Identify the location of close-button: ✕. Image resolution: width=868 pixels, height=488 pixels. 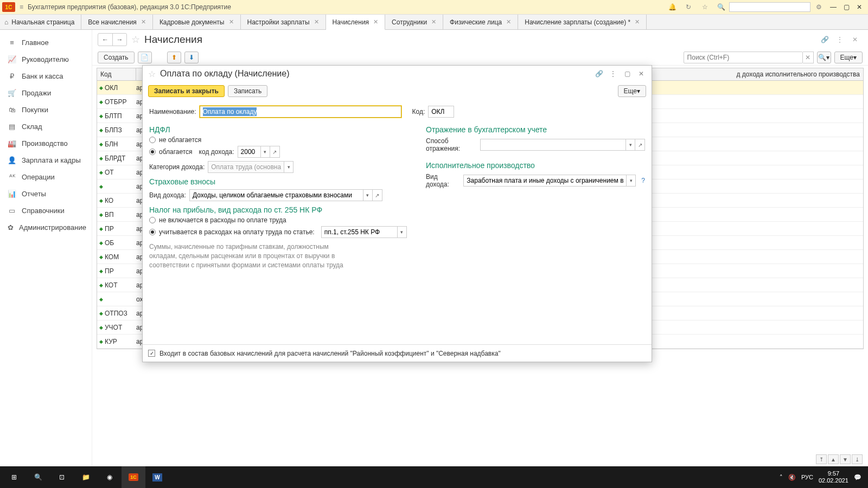
(859, 7).